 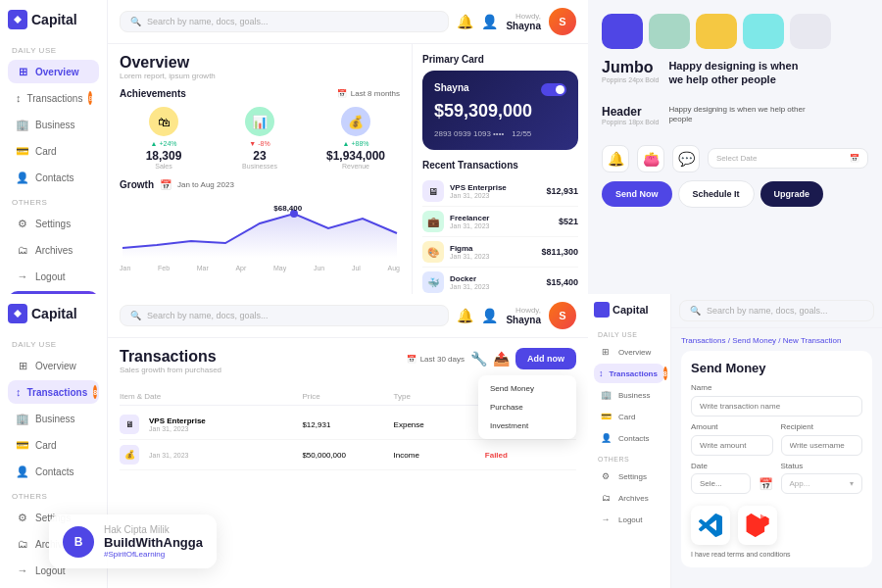 What do you see at coordinates (810, 31) in the screenshot?
I see `swatch-light` at bounding box center [810, 31].